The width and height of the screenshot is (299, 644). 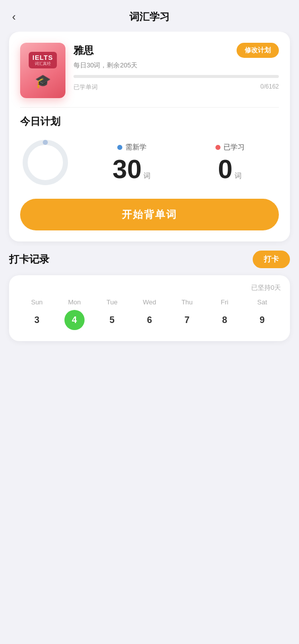 What do you see at coordinates (150, 314) in the screenshot?
I see `calendar-week: Sun3Mon4Tue5Wed6Thu7Fri8Sat9` at bounding box center [150, 314].